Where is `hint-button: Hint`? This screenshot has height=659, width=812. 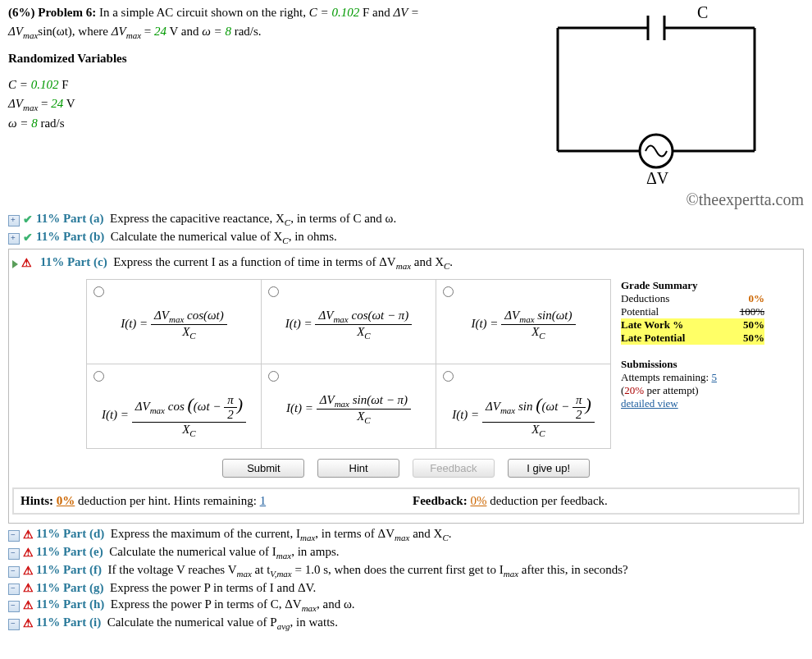 hint-button: Hint is located at coordinates (358, 468).